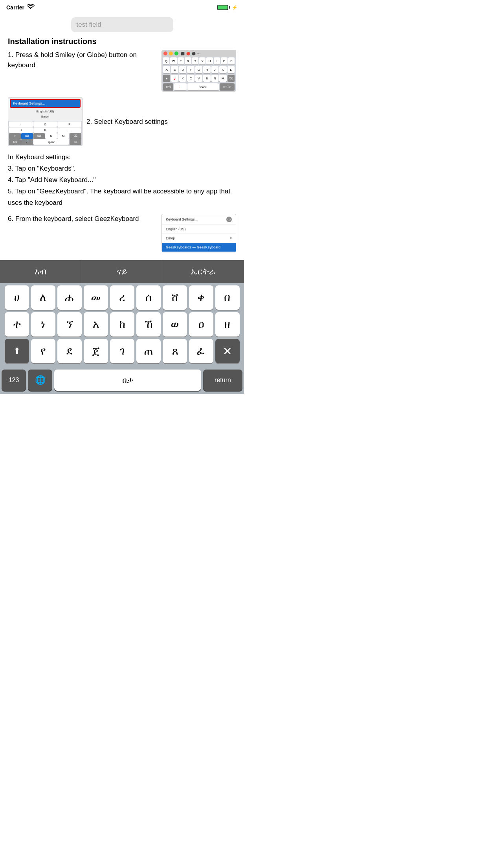  Describe the element at coordinates (223, 78) in the screenshot. I see `mini-key-m: M` at that location.